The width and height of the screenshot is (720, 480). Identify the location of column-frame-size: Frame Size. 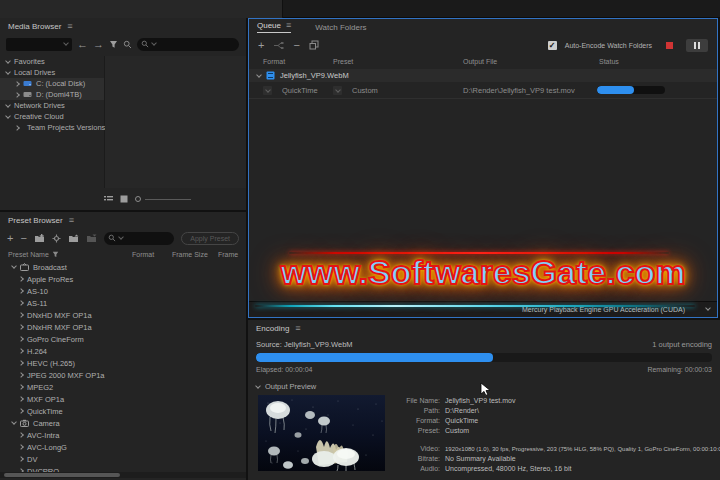
(195, 254).